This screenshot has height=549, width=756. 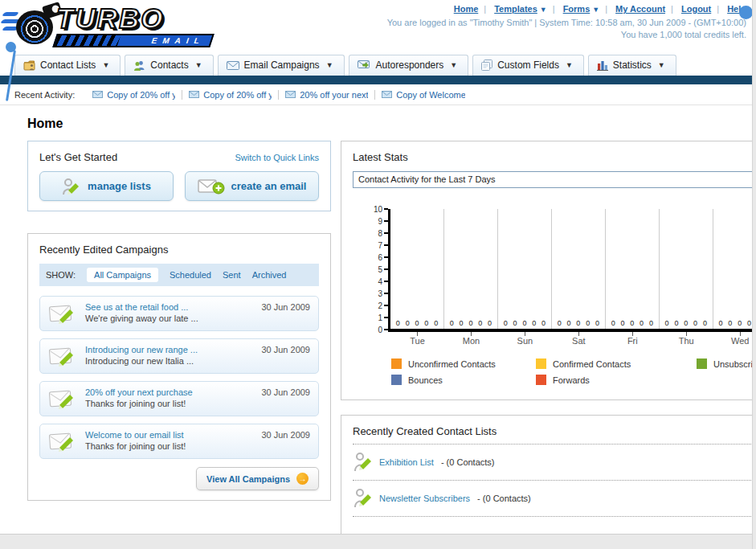 I want to click on tab-autoresponders: Autoresponders ▼, so click(x=409, y=65).